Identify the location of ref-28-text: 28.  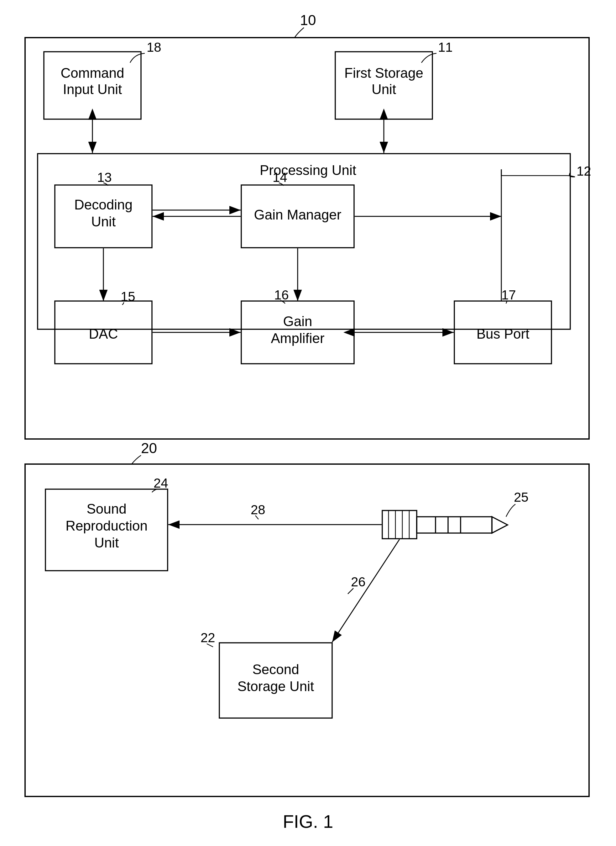
(258, 510).